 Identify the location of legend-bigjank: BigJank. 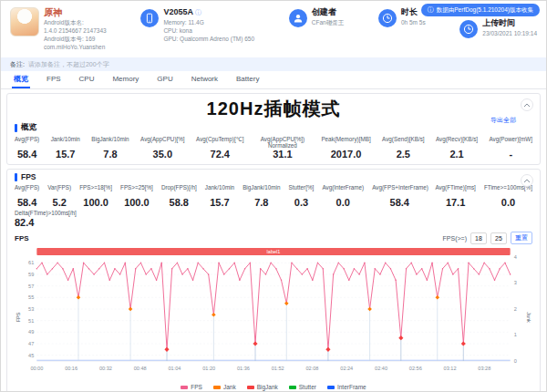
(263, 387).